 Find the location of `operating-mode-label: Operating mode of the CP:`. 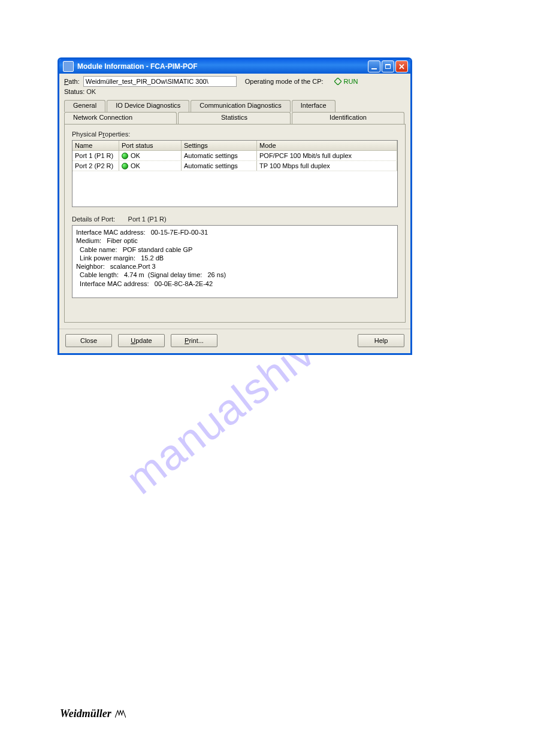

operating-mode-label: Operating mode of the CP: is located at coordinates (284, 81).